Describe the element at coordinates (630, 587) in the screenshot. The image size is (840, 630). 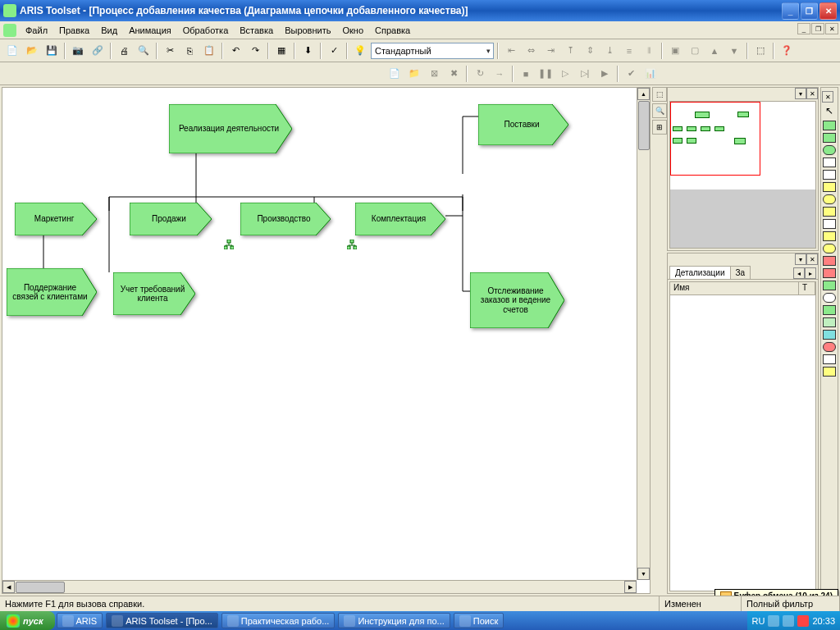
I see `scroll-right-icon: ▶` at that location.